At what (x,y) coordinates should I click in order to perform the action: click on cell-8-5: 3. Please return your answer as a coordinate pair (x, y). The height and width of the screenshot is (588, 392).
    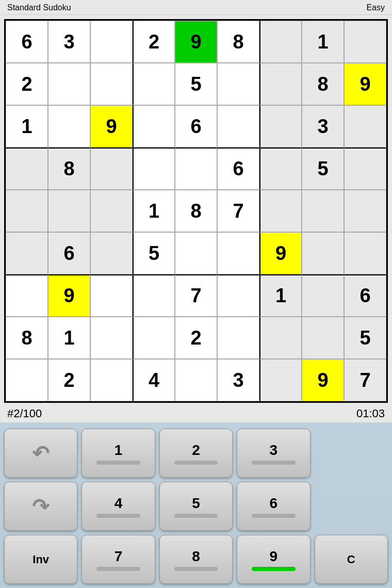
    Looking at the image, I should click on (238, 380).